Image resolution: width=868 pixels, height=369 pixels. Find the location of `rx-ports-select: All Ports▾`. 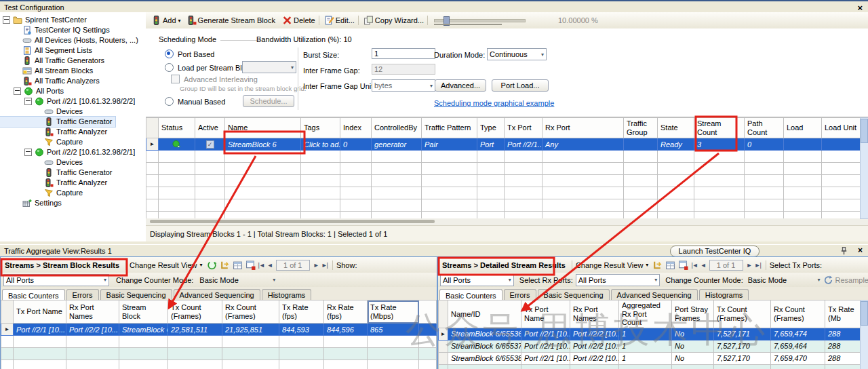

rx-ports-select: All Ports▾ is located at coordinates (618, 280).